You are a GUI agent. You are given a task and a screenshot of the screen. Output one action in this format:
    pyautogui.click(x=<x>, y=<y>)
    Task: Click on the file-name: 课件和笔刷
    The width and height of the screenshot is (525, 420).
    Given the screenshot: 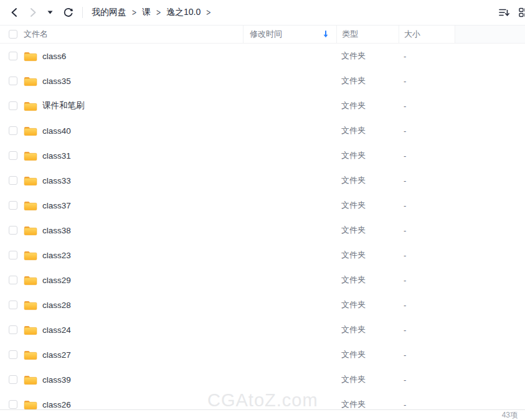 What is the action you would take?
    pyautogui.click(x=64, y=106)
    